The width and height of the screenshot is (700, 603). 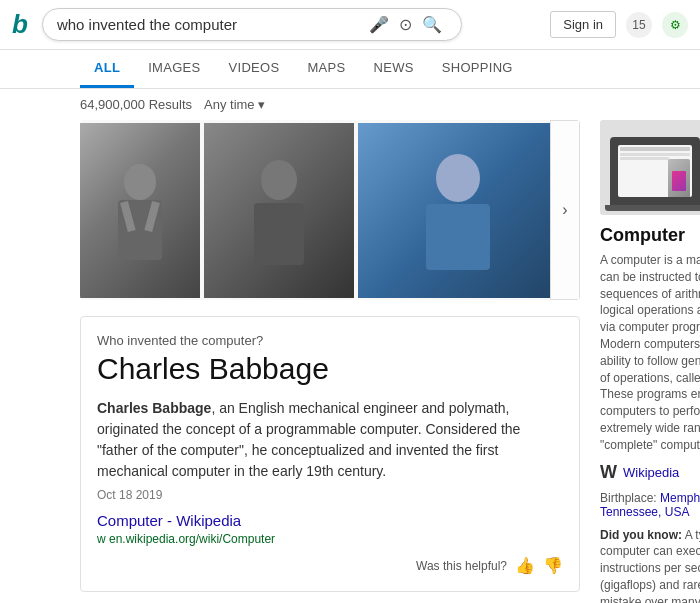 What do you see at coordinates (650, 168) in the screenshot?
I see `laptop-image` at bounding box center [650, 168].